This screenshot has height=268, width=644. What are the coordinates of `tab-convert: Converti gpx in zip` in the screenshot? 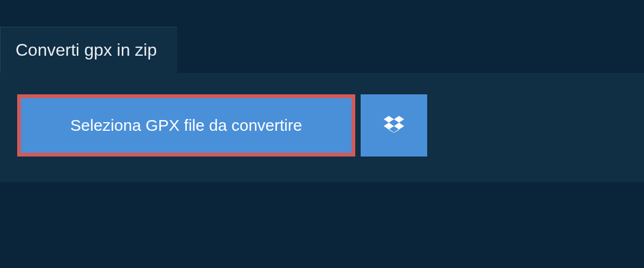 It's located at (89, 50).